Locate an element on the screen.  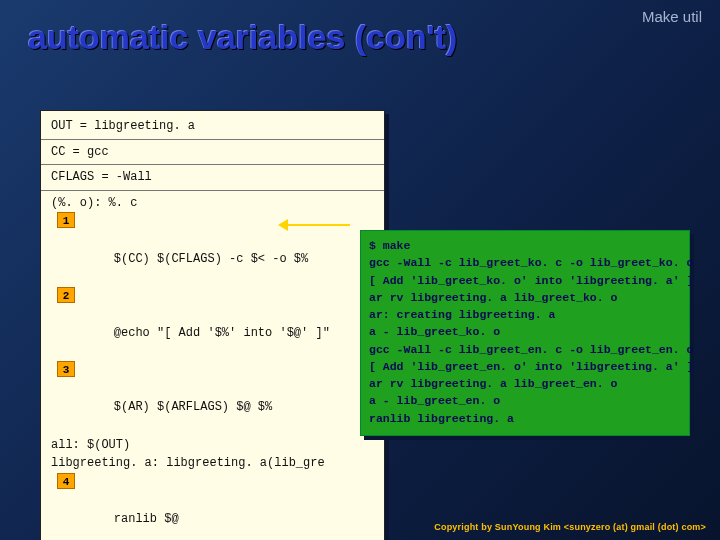
term-line: $ make is located at coordinates (525, 246).